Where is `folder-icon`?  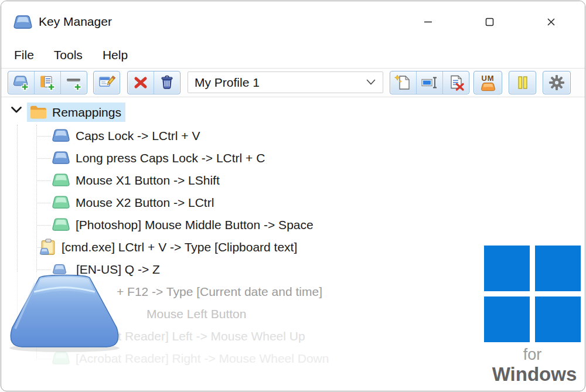 folder-icon is located at coordinates (39, 113).